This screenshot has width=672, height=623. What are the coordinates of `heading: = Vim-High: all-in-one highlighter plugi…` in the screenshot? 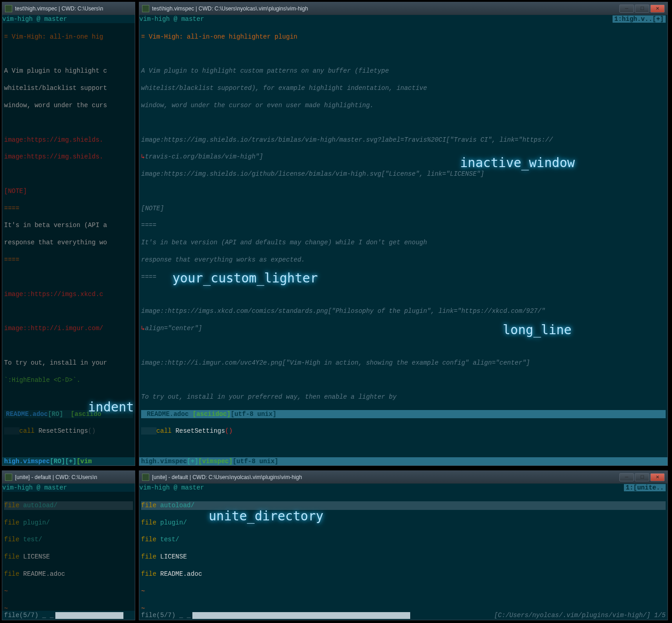 It's located at (403, 37).